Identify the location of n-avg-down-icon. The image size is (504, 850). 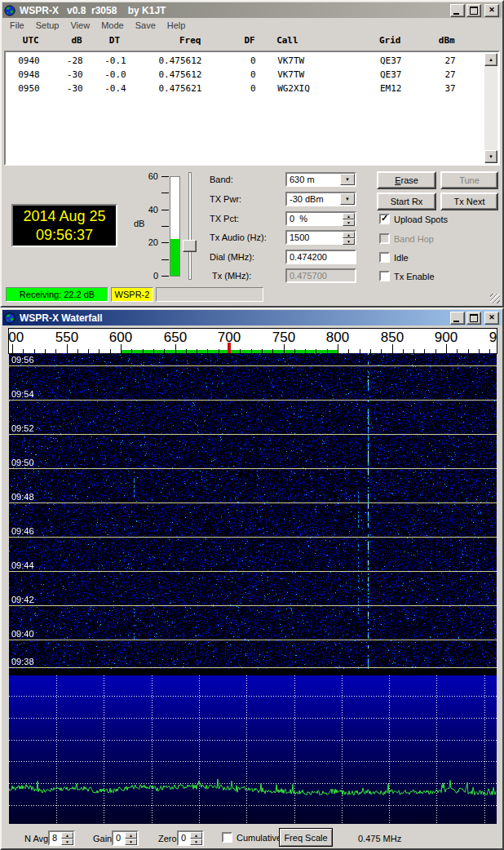
(67, 842).